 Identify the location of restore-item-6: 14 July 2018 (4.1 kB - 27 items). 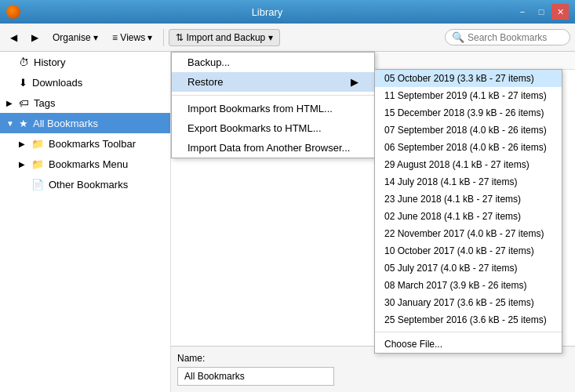
(468, 182).